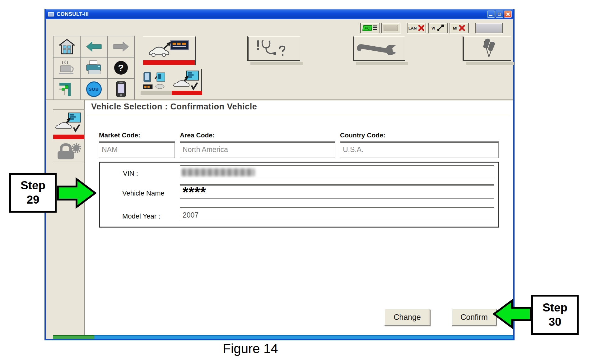 This screenshot has width=592, height=364. Describe the element at coordinates (459, 28) in the screenshot. I see `mi-status-indicator: MI` at that location.